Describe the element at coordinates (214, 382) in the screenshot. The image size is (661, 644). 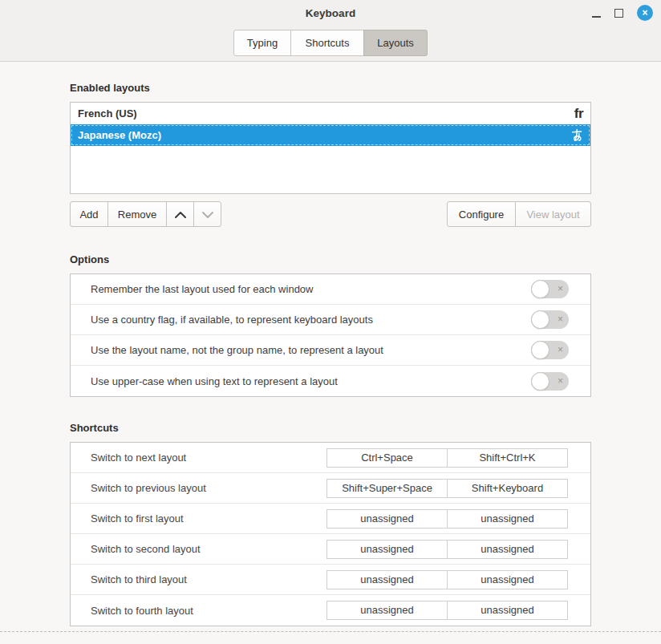
I see `option-label: Use upper-case when using text to repres…` at that location.